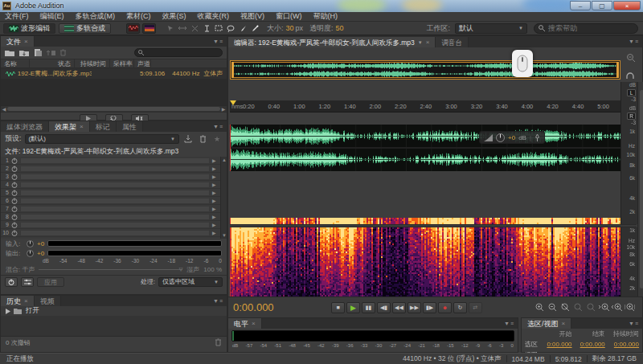 The width and height of the screenshot is (643, 364). Describe the element at coordinates (460, 308) in the screenshot. I see `loop-button: ↻` at that location.